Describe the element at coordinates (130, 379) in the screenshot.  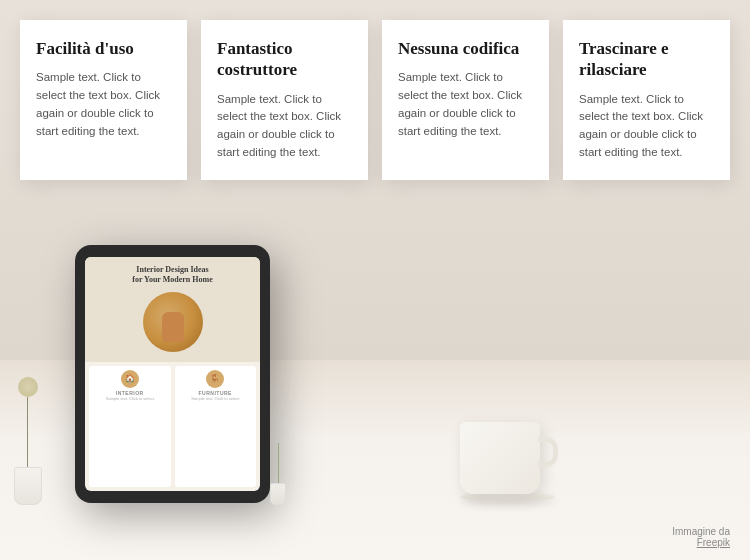
I see `tablet-interior-icon: 🏠` at that location.